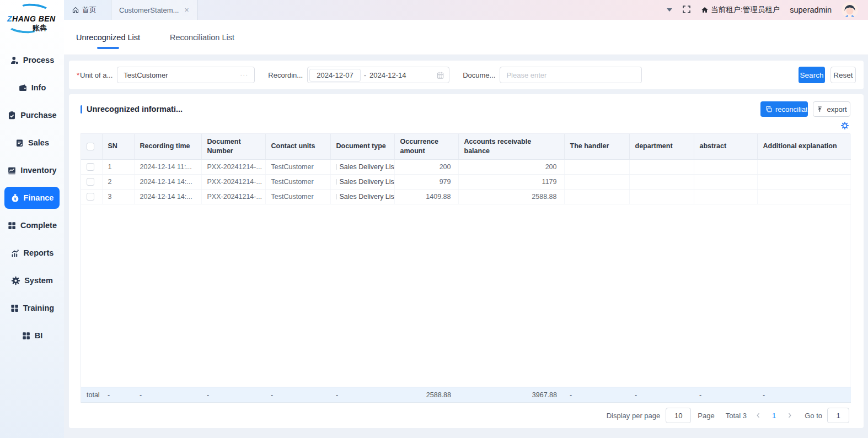  I want to click on page-tabs: Unrecognized List Reconciliation List, so click(466, 37).